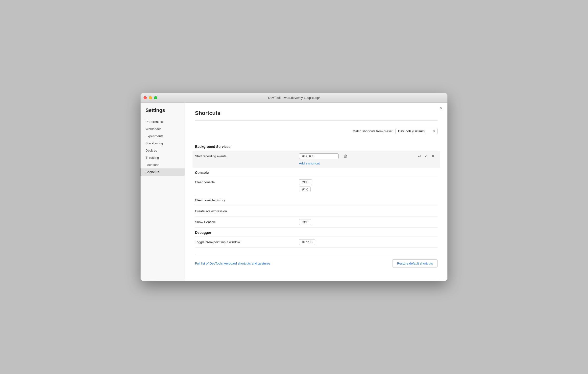 The image size is (588, 374). I want to click on sidebar: Settings Preferences Workspace Experimen…, so click(163, 192).